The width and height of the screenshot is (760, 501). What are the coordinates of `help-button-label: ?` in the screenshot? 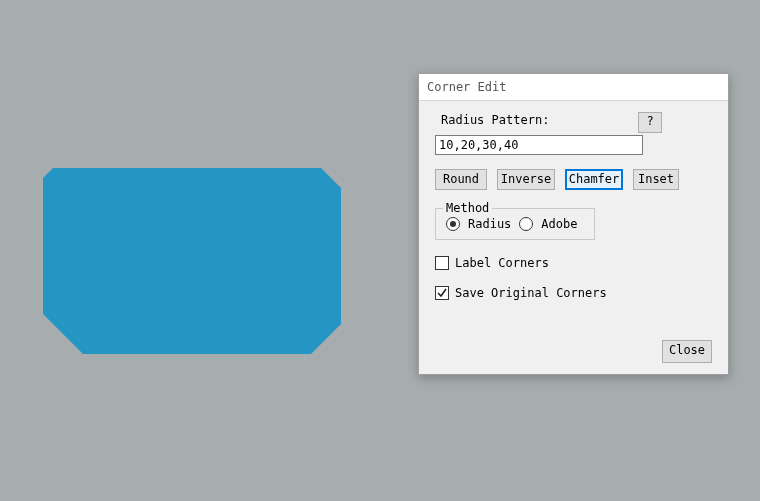 It's located at (650, 121).